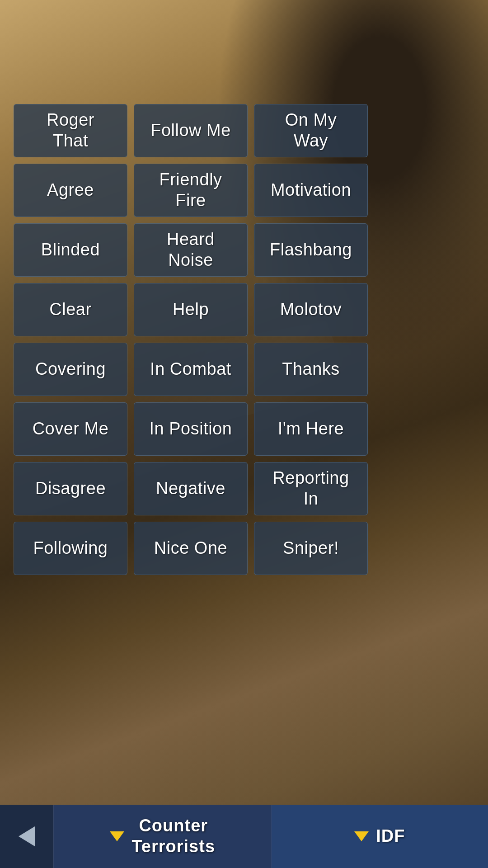 This screenshot has height=868, width=488. What do you see at coordinates (311, 429) in the screenshot?
I see `button-im-here: I'm Here` at bounding box center [311, 429].